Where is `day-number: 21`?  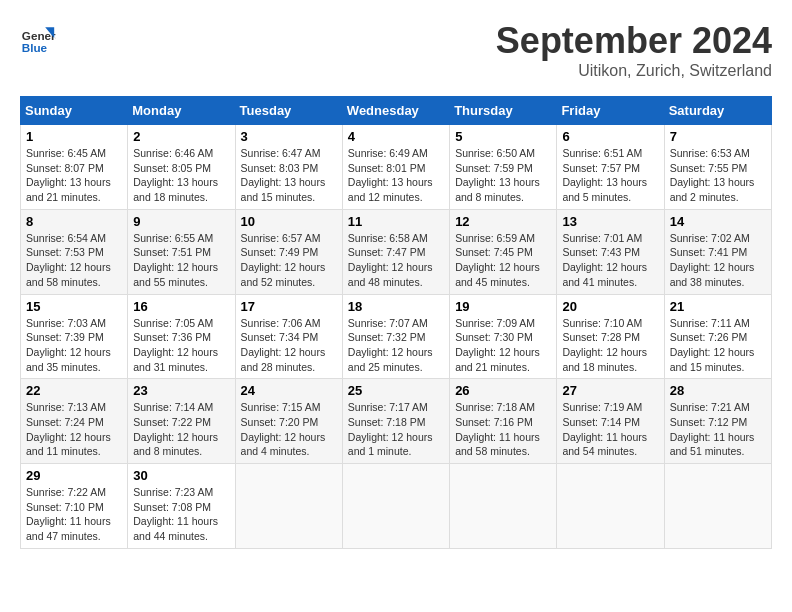 day-number: 21 is located at coordinates (718, 306).